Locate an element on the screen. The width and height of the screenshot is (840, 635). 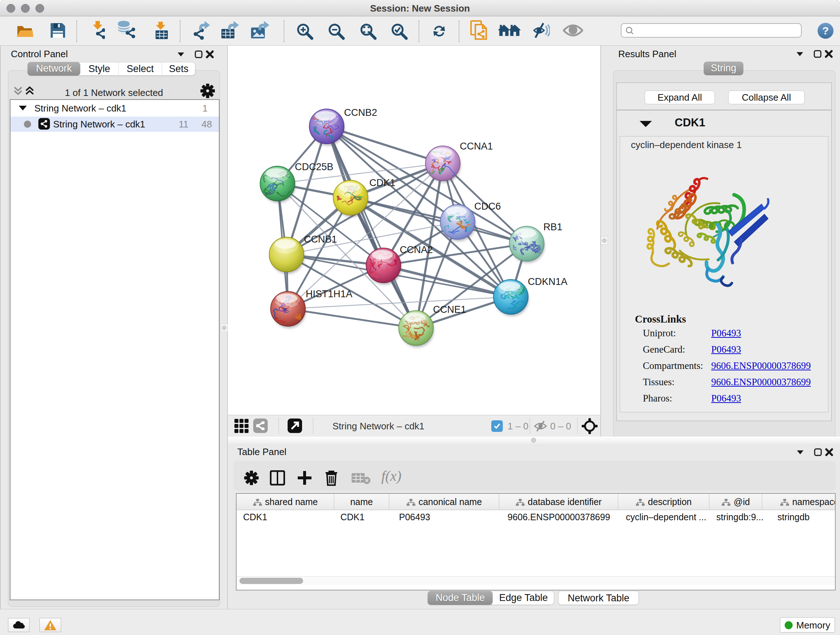
svg-text: CCNA1 is located at coordinates (476, 146).